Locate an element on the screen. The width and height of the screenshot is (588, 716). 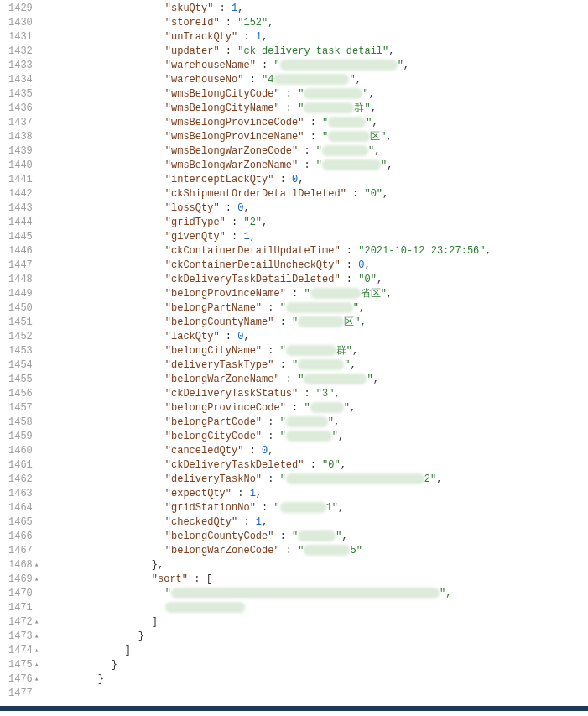
line-number: 1471 is located at coordinates (20, 608).